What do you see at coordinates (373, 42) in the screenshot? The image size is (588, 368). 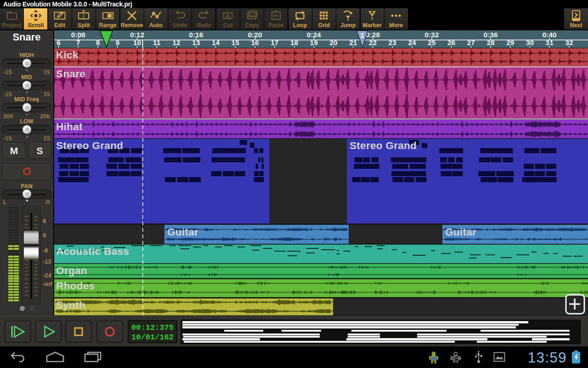 I see `svg-text: 22` at bounding box center [373, 42].